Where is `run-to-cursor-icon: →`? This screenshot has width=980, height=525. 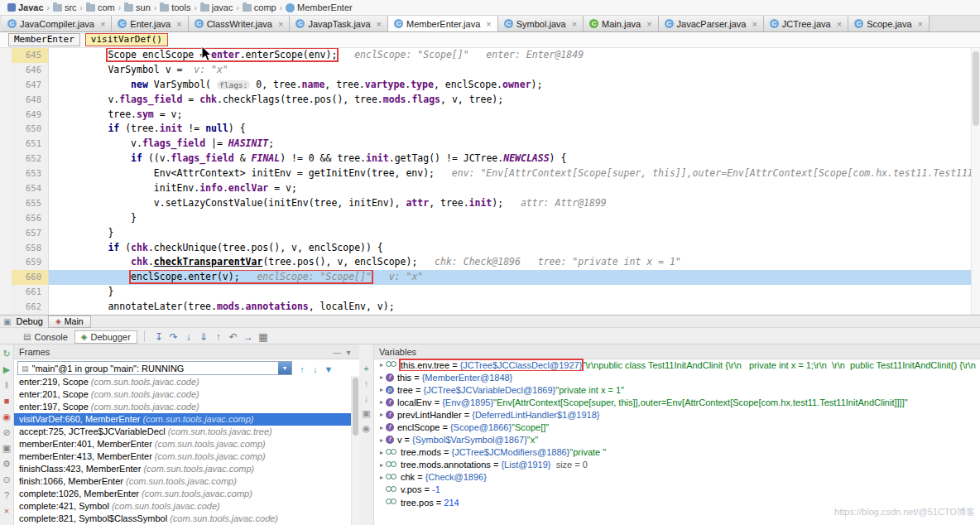
run-to-cursor-icon: → is located at coordinates (248, 337).